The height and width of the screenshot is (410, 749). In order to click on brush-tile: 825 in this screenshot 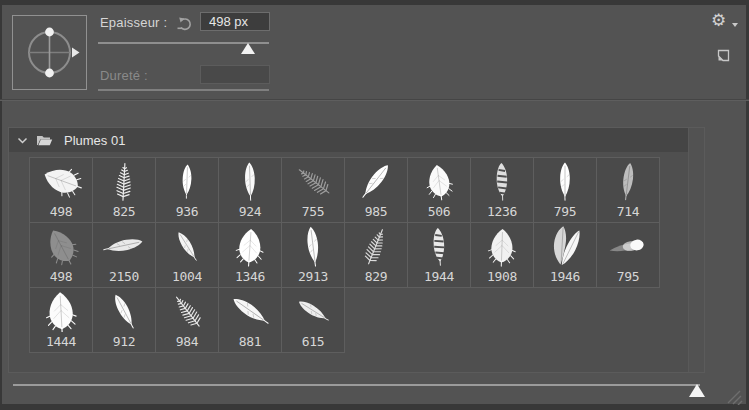, I will do `click(124, 190)`.